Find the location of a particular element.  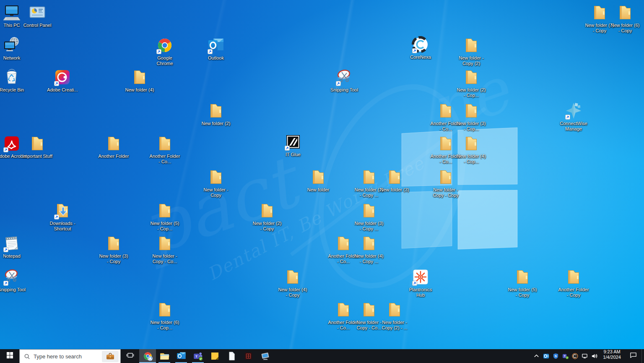

network-tray-icon is located at coordinates (584, 356).